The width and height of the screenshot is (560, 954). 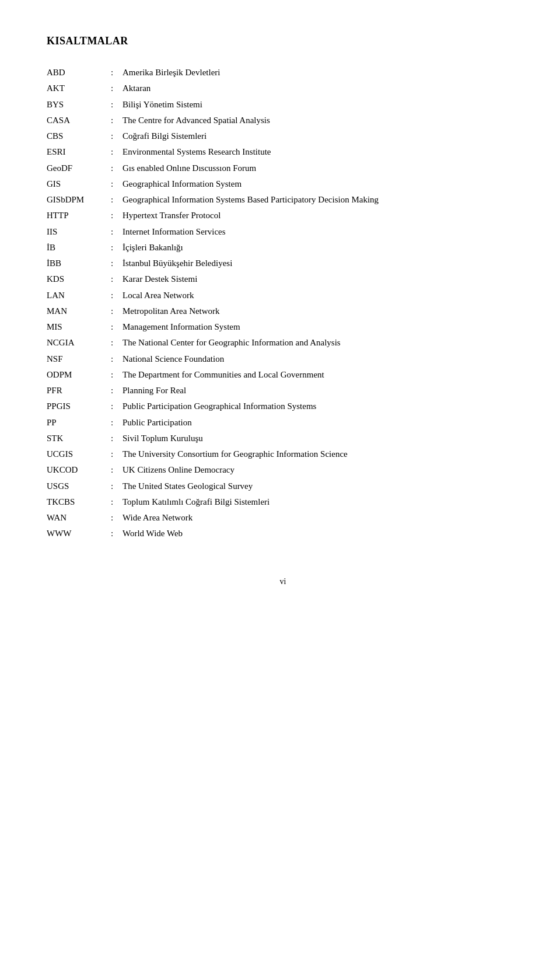 What do you see at coordinates (321, 422) in the screenshot?
I see `abbr-value: Public Participation` at bounding box center [321, 422].